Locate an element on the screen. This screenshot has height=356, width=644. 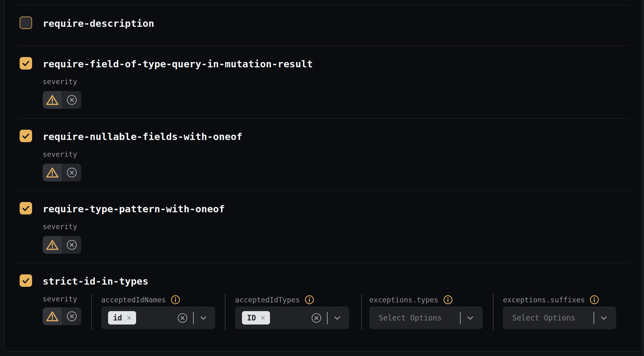
rule-checkbox-require-type-pattern-with-oneof is located at coordinates (26, 208).